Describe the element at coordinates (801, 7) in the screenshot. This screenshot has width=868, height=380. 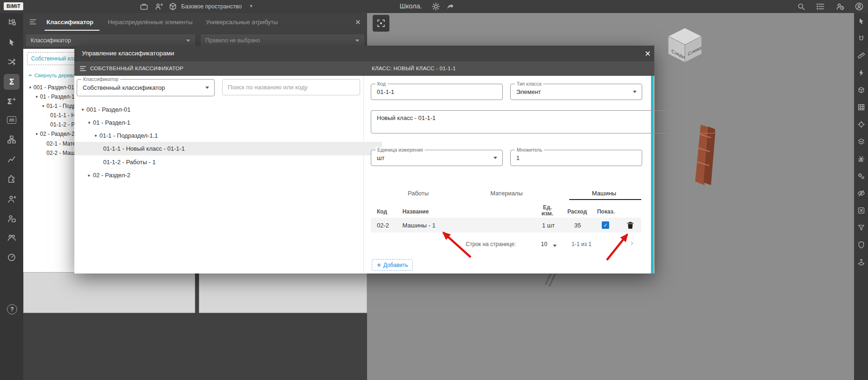
I see `search-icon` at that location.